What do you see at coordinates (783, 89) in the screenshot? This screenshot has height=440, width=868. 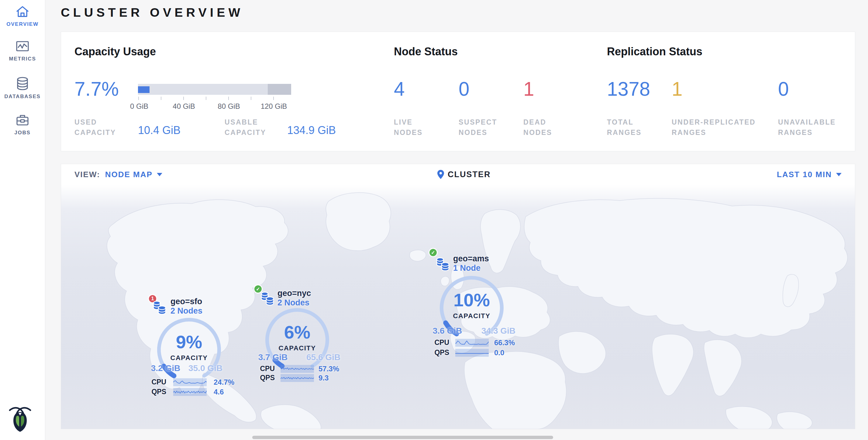 I see `unavailable-ranges-count: 0` at bounding box center [783, 89].